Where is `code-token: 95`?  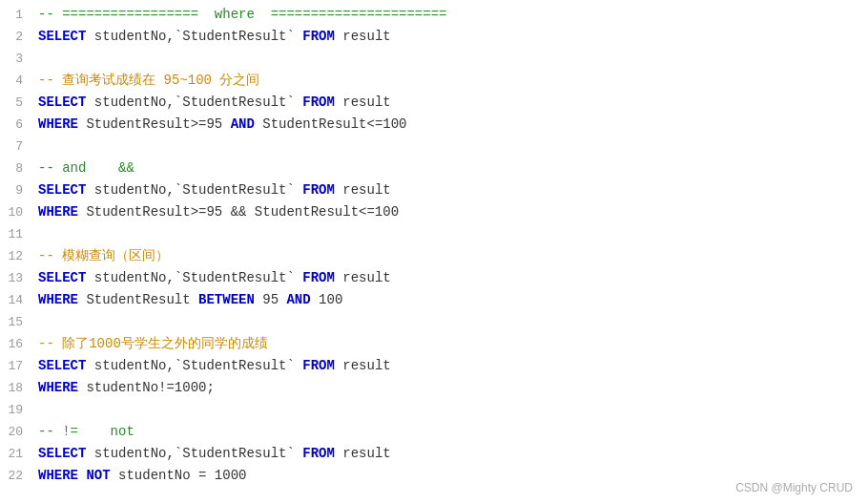
code-token: 95 is located at coordinates (271, 300).